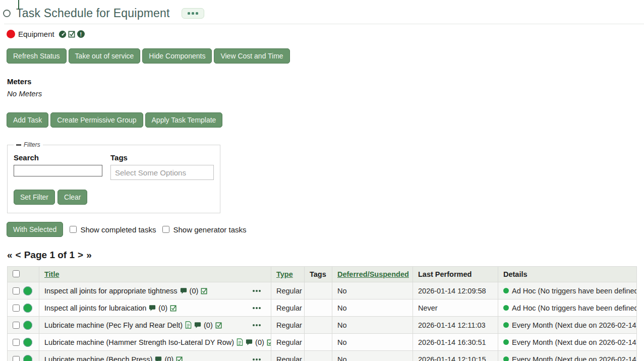 This screenshot has width=644, height=361. Describe the element at coordinates (210, 230) in the screenshot. I see `show-generator-tasks-label: Show generator tasks` at that location.